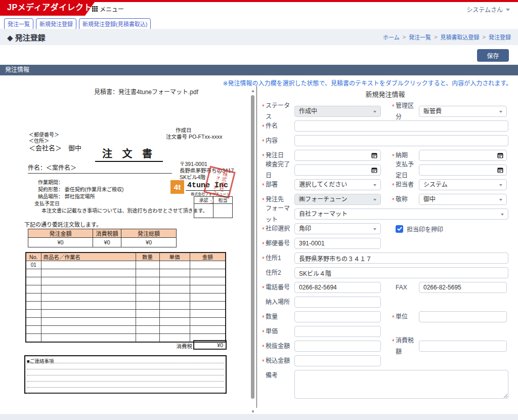 This screenshot has height=420, width=518. What do you see at coordinates (278, 141) in the screenshot?
I see `content-label: 内容` at bounding box center [278, 141].